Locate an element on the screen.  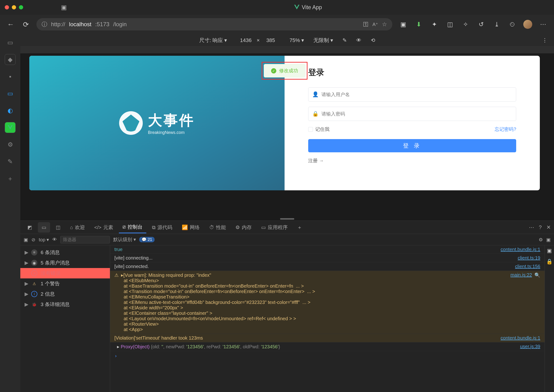
tab-elements: </> 元素 is located at coordinates (104, 227).